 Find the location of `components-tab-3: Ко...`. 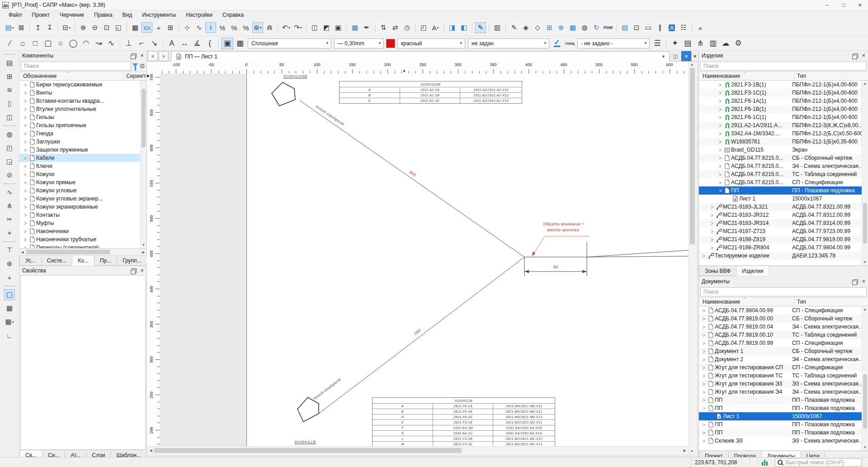

components-tab-3: Ко... is located at coordinates (83, 261).